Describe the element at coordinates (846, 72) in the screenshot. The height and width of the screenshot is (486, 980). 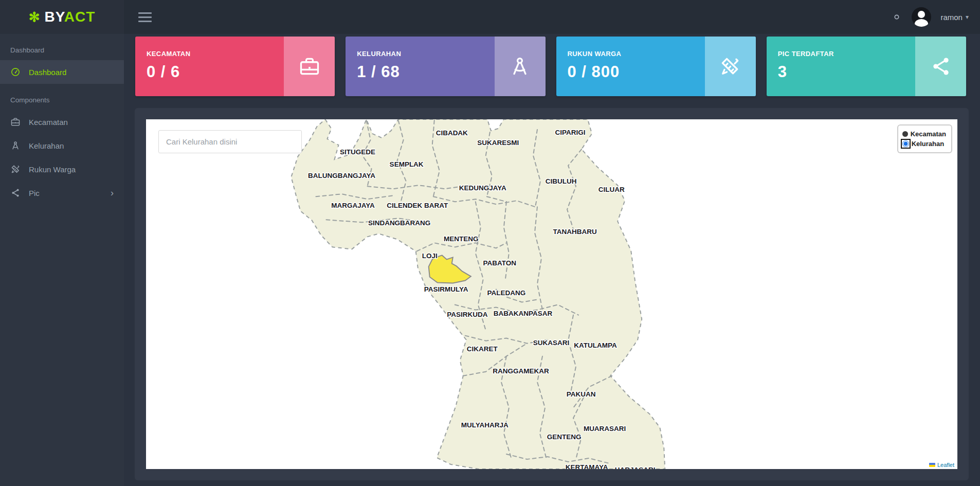
I see `card-value: 3` at that location.